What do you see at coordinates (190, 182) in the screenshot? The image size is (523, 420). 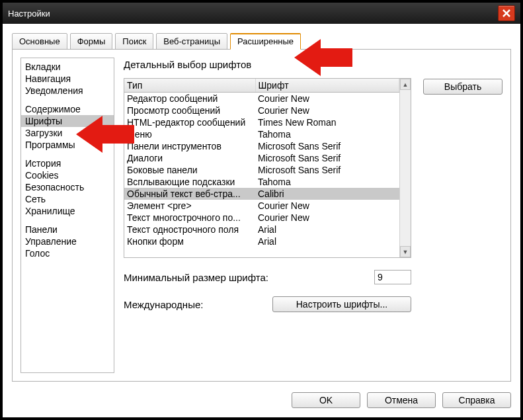 I see `cell-type: Всплывающие подсказки` at bounding box center [190, 182].